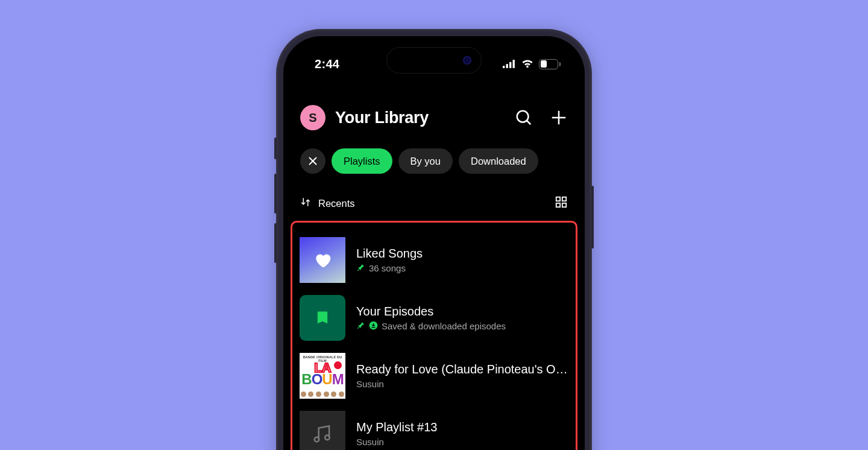 This screenshot has width=868, height=450. What do you see at coordinates (559, 118) in the screenshot?
I see `add-icon` at bounding box center [559, 118].